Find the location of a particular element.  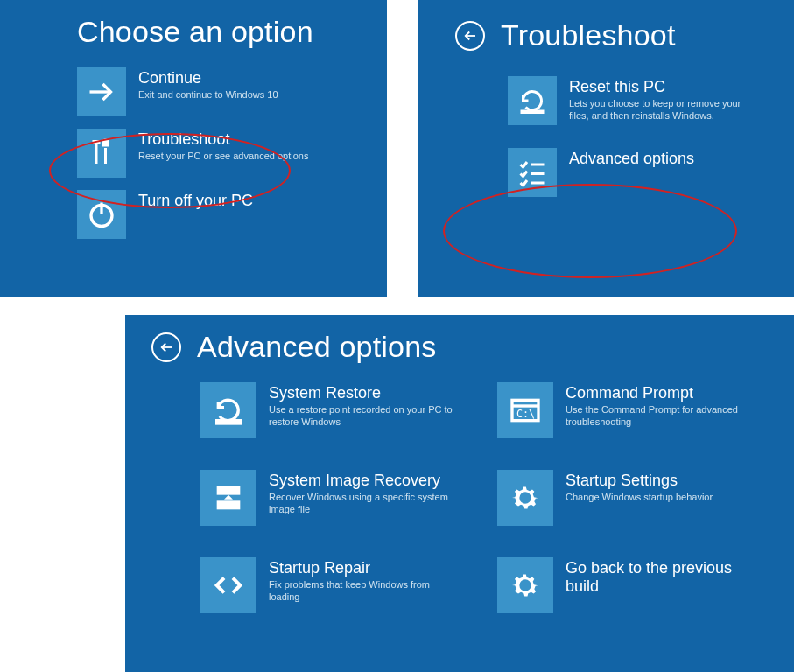

tile-startup-settings: Startup Settings Change Windows startup … is located at coordinates (637, 498).